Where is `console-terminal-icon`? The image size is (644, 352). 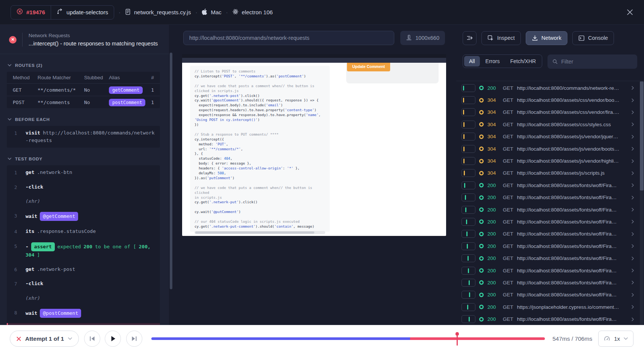 console-terminal-icon is located at coordinates (581, 38).